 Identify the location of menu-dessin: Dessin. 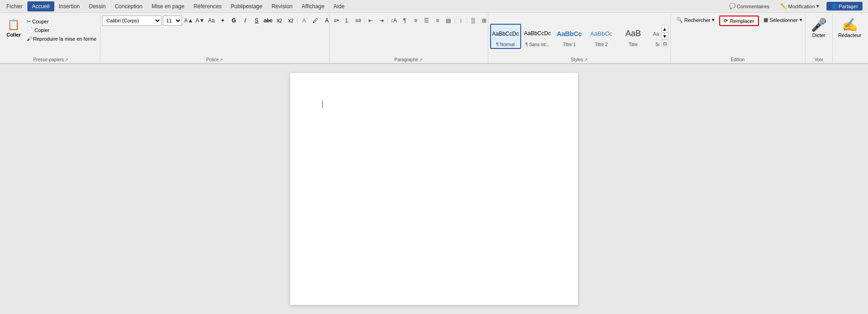
(98, 6).